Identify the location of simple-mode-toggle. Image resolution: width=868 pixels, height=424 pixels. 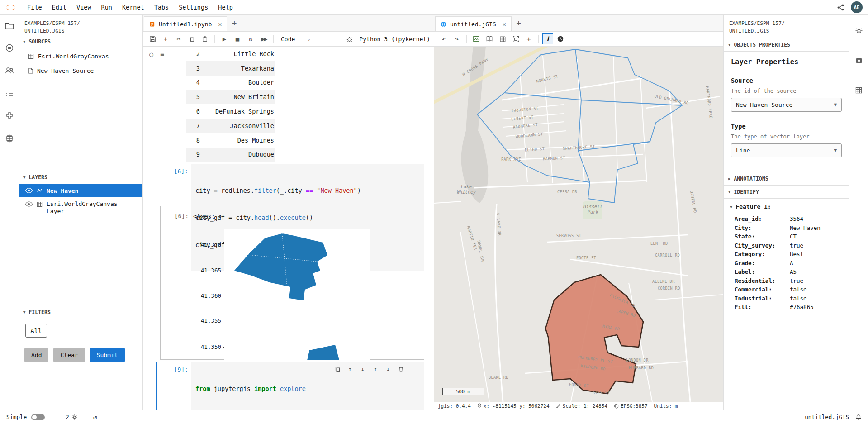
(38, 417).